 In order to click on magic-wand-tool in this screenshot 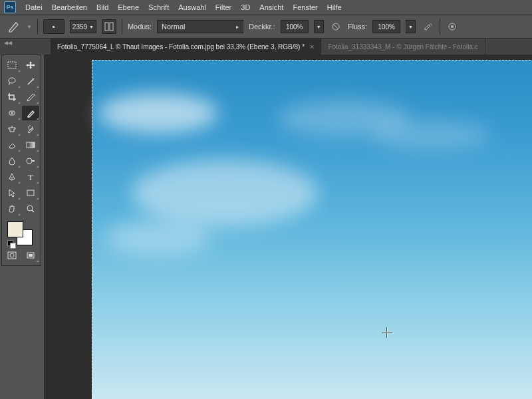, I will do `click(31, 81)`.